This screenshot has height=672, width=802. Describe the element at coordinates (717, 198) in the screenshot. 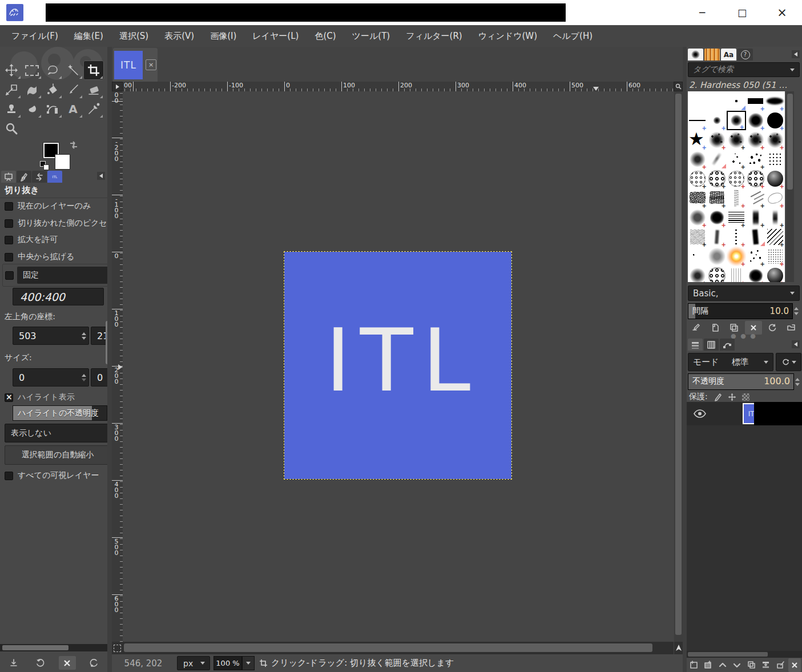

I see `brush-tex2: +` at that location.